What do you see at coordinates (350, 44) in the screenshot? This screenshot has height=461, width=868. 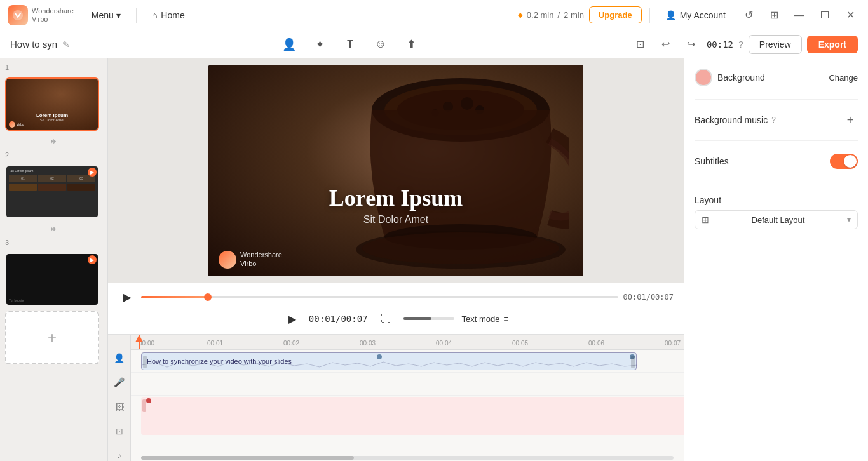 I see `text-tool-button: T` at bounding box center [350, 44].